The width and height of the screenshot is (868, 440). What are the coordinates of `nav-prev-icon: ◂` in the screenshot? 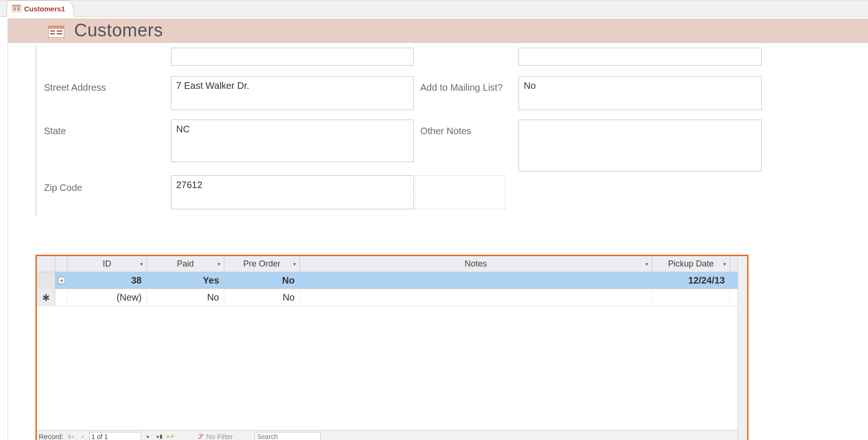 It's located at (82, 437).